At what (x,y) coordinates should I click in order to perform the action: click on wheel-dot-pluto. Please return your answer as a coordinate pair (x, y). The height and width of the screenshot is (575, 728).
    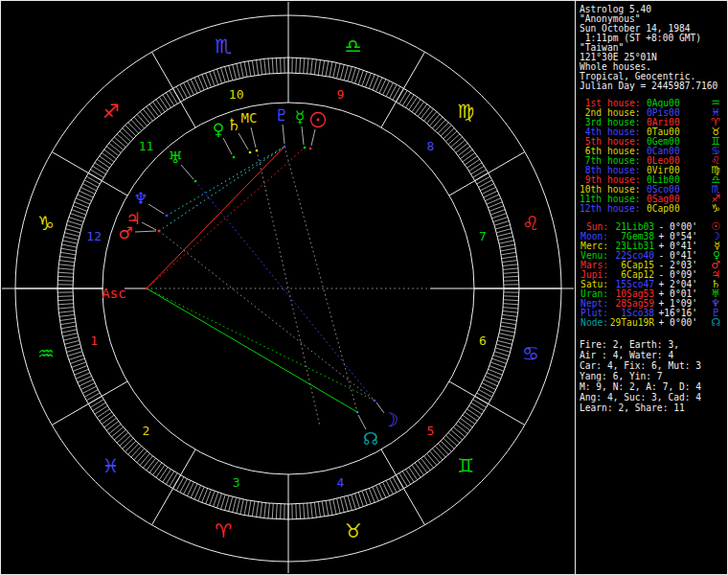
    Looking at the image, I should click on (284, 147).